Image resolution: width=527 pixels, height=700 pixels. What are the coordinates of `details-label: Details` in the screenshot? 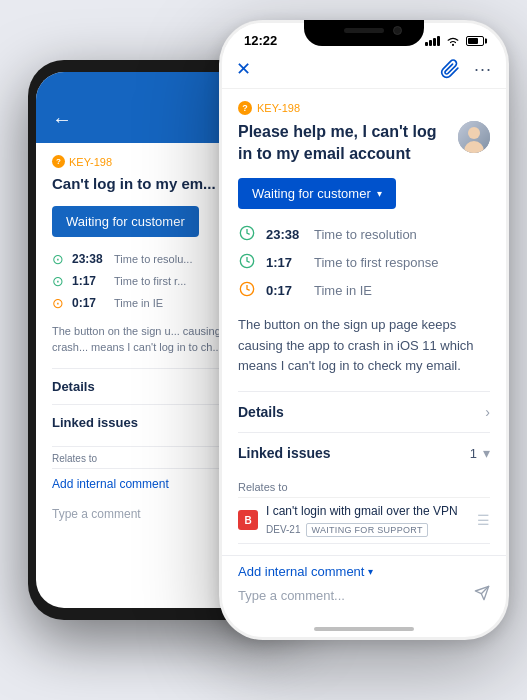 It's located at (261, 412).